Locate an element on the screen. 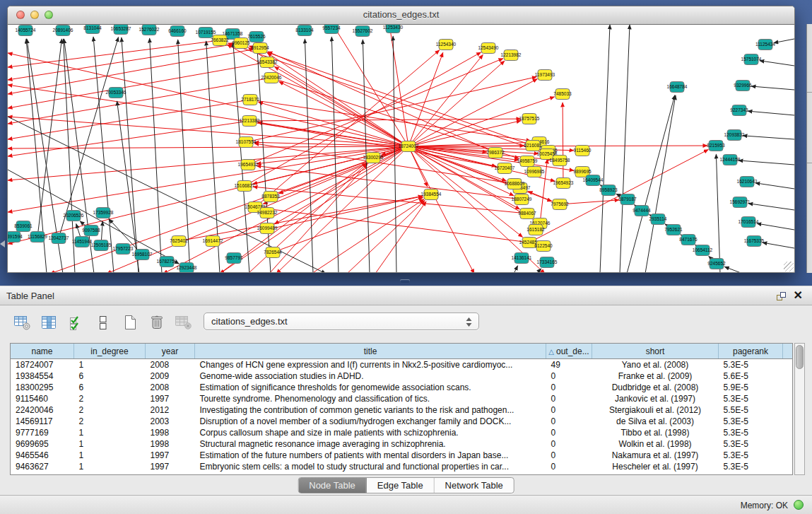 This screenshot has width=812, height=514. table-cell: de Silva et al. (2003) is located at coordinates (656, 421).